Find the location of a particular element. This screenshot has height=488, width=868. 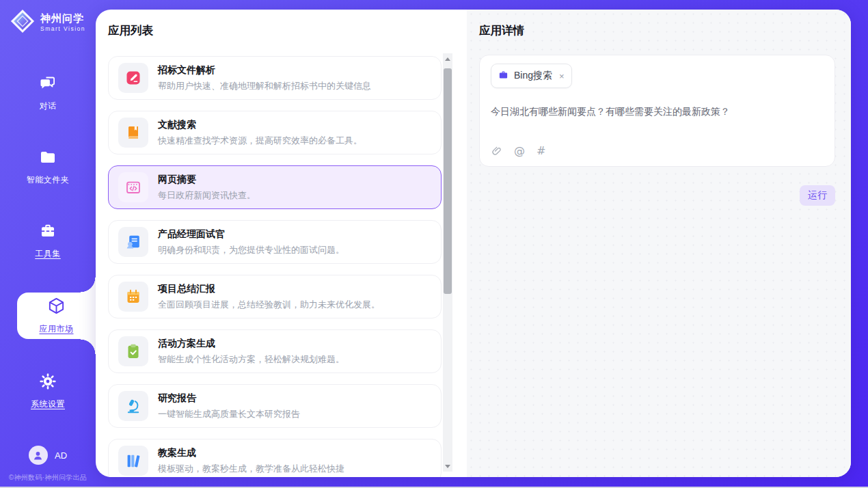

app-card: 研究报告 一键智能生成高质量长文本研究报告 is located at coordinates (275, 406).